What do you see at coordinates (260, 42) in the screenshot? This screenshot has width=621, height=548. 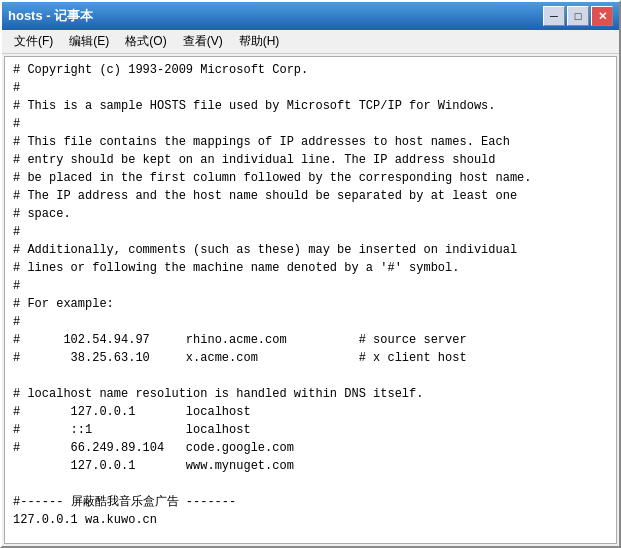 I see `menu-help: 帮助(H)` at bounding box center [260, 42].